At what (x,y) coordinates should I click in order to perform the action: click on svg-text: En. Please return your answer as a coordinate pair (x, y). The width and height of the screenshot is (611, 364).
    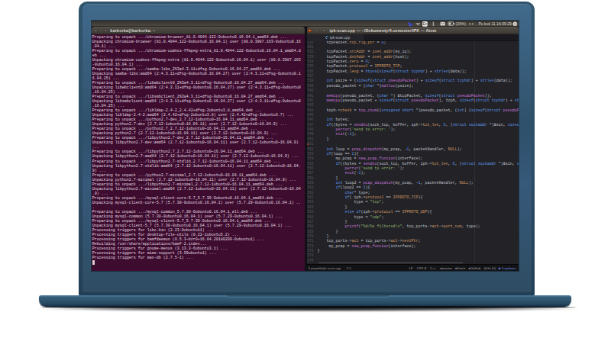
    Looking at the image, I should click on (425, 23).